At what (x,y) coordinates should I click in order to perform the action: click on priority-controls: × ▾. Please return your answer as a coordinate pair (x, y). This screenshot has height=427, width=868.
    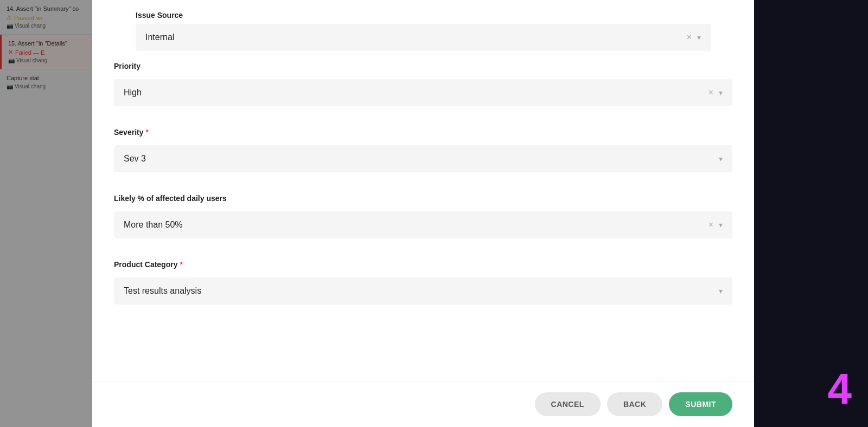
    Looking at the image, I should click on (716, 93).